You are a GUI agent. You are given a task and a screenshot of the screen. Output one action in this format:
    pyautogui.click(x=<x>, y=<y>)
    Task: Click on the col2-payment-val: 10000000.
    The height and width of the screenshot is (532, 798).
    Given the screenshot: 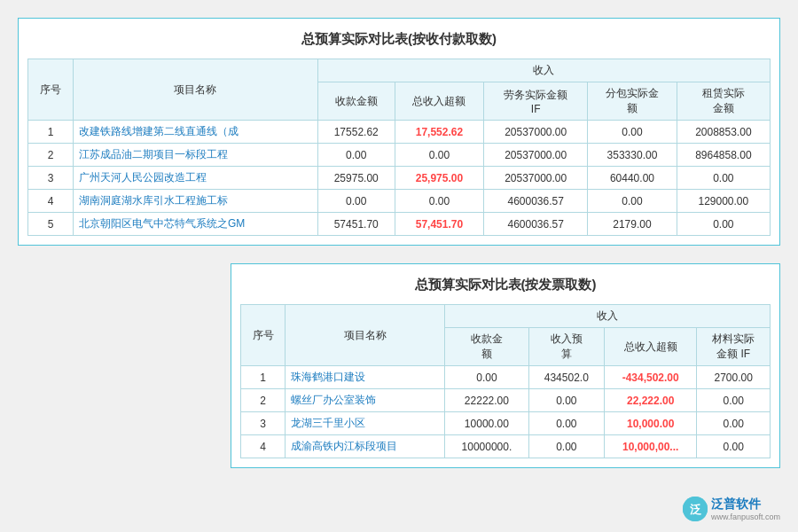 What is the action you would take?
    pyautogui.click(x=487, y=447)
    